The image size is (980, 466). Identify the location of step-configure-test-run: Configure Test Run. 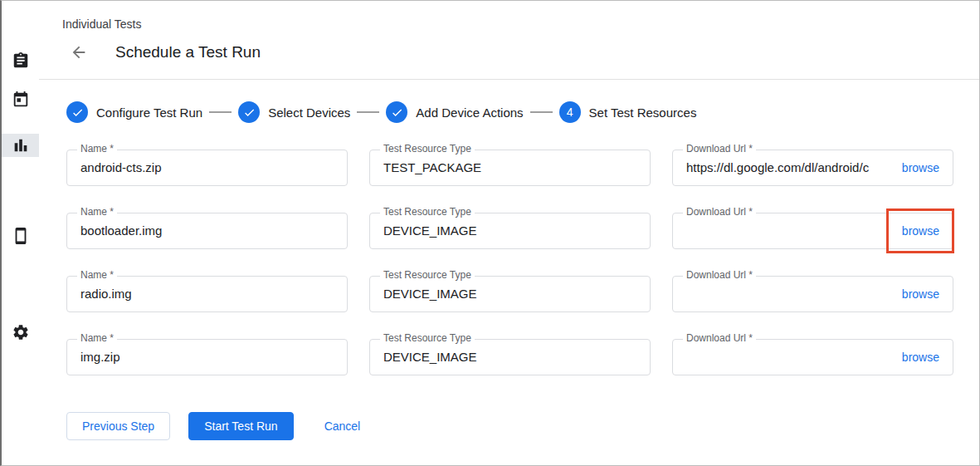
(134, 112).